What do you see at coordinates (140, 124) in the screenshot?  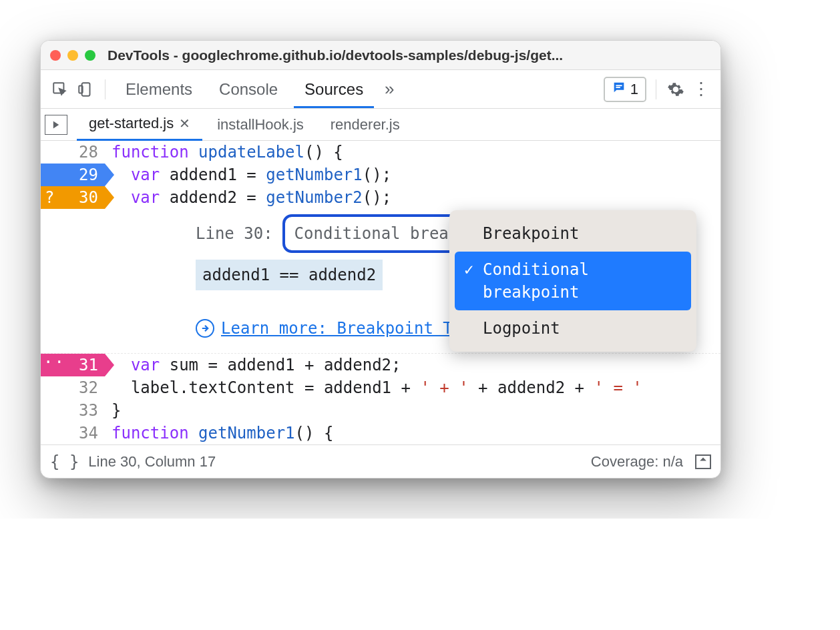 I see `file-tab-get-started: get-started.js ✕` at bounding box center [140, 124].